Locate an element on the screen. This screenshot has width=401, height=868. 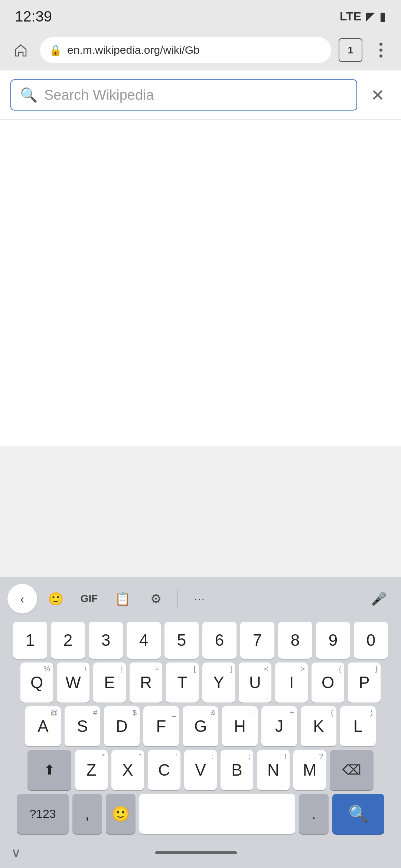
keyboard-toolbar: ‹ 🙂 GIF 📋 ⚙ ··· 🎤 is located at coordinates (200, 599).